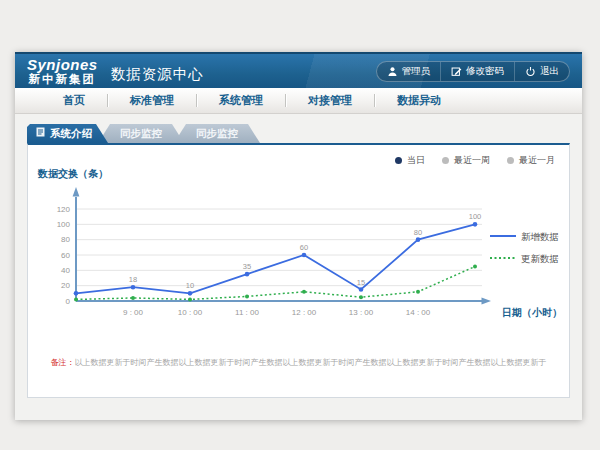 This screenshot has width=600, height=450. Describe the element at coordinates (537, 160) in the screenshot. I see `range-filter-label: 最近一月` at that location.